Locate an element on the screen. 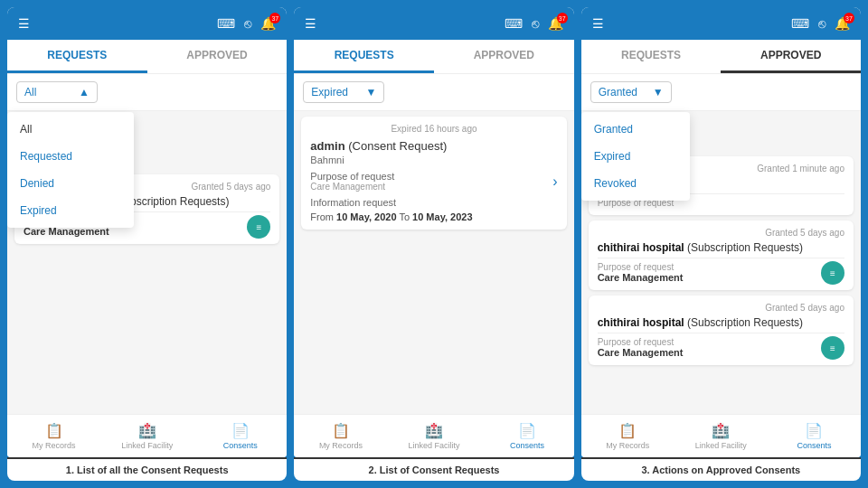 Image resolution: width=868 pixels, height=488 pixels. card-timestamp-3c: Granted 5 days ago is located at coordinates (722, 307).